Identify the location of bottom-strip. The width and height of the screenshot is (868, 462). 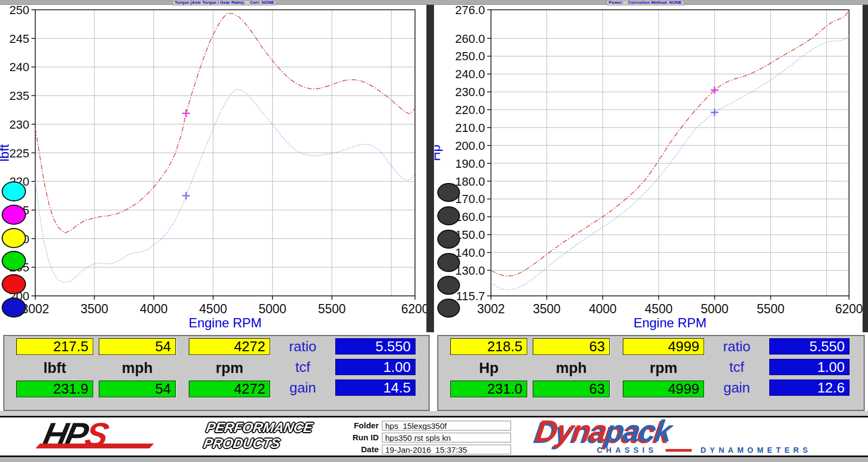
(434, 459).